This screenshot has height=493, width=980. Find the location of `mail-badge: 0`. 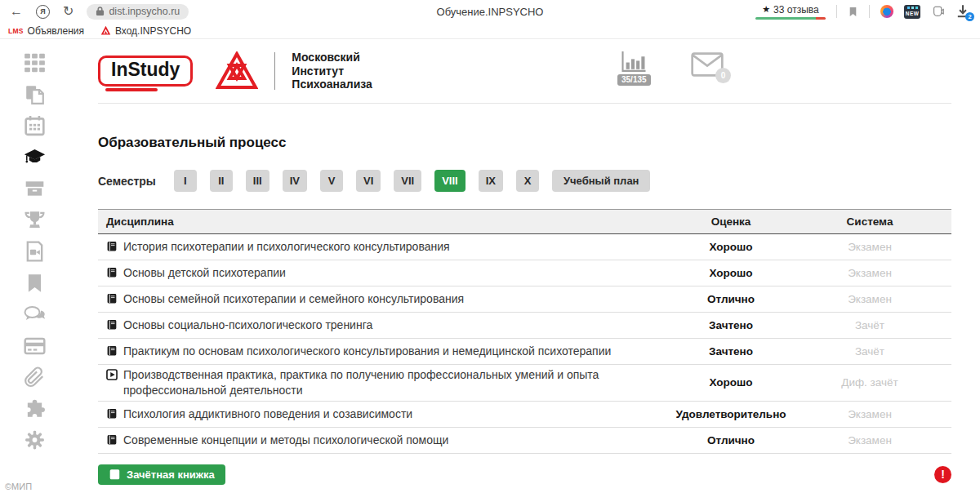

mail-badge: 0 is located at coordinates (724, 75).